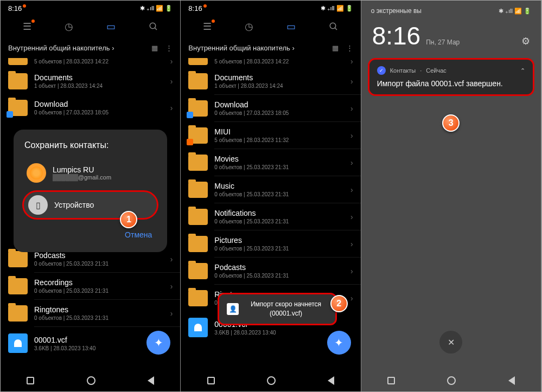  Describe the element at coordinates (339, 304) in the screenshot. I see `annotation-badge-2: 2` at that location.